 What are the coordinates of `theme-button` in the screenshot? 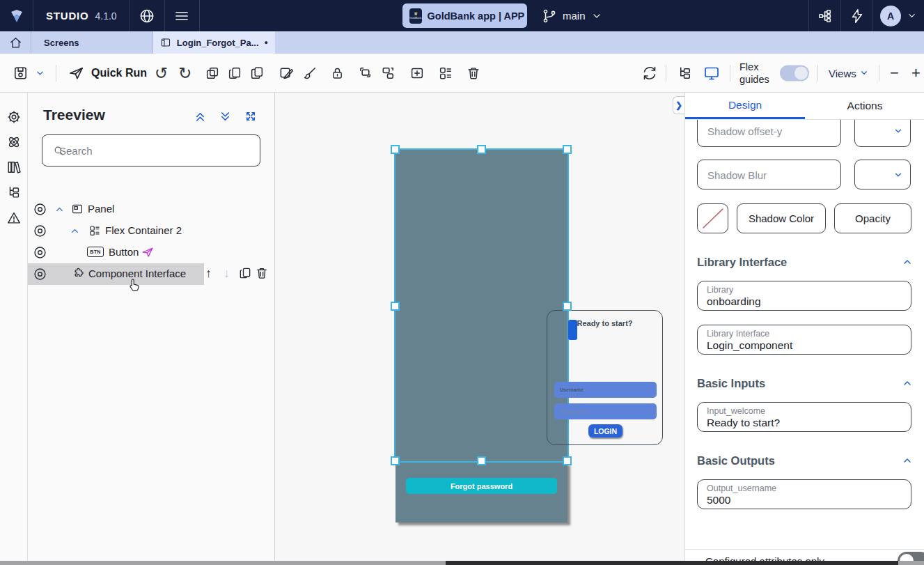 It's located at (287, 72).